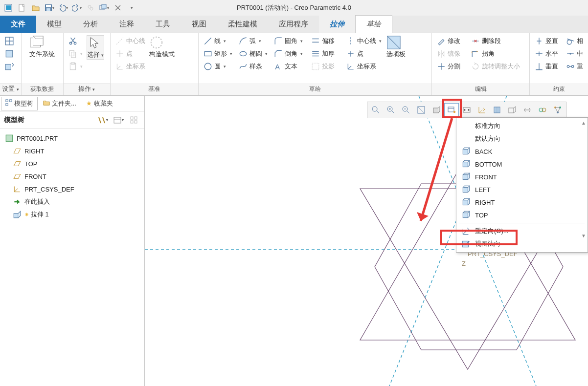 Image resolution: width=588 pixels, height=386 pixels. Describe the element at coordinates (118, 8) in the screenshot. I see `close-icon` at that location.